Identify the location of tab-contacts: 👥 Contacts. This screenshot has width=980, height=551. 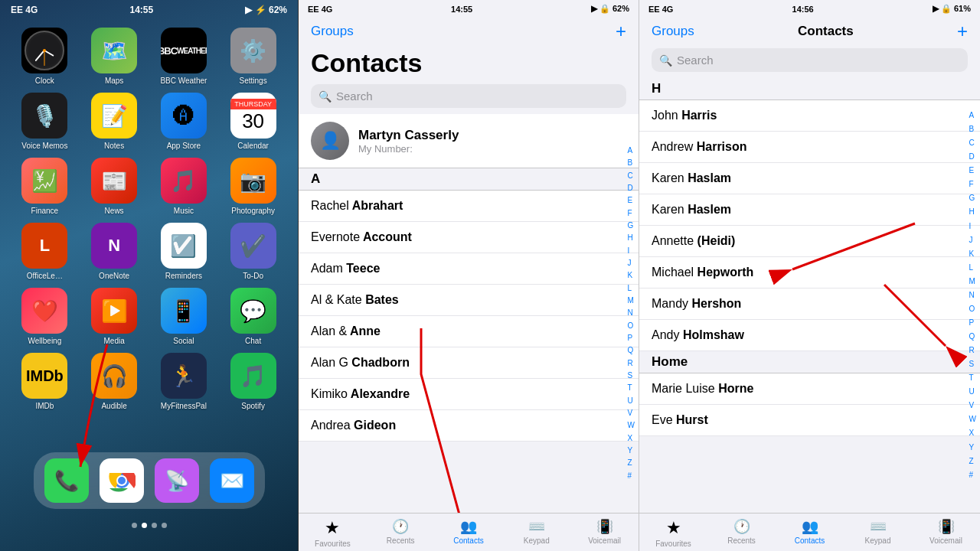
(469, 533).